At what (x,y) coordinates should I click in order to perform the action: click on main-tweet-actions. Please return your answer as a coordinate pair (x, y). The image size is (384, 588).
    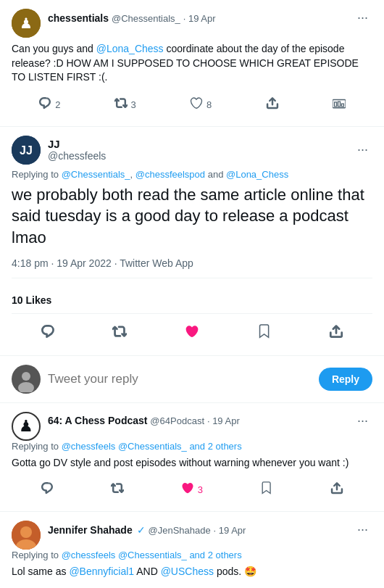
    Looking at the image, I should click on (192, 332).